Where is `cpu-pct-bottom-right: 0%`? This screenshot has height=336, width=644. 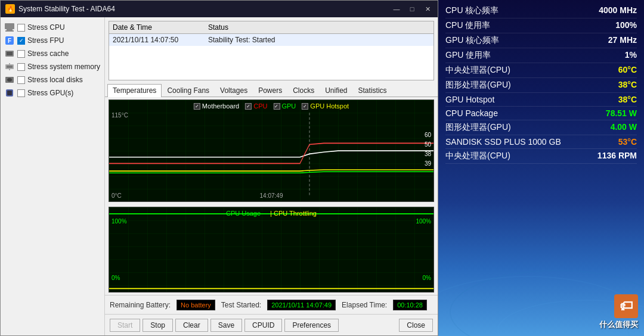 cpu-pct-bottom-right: 0% is located at coordinates (427, 278).